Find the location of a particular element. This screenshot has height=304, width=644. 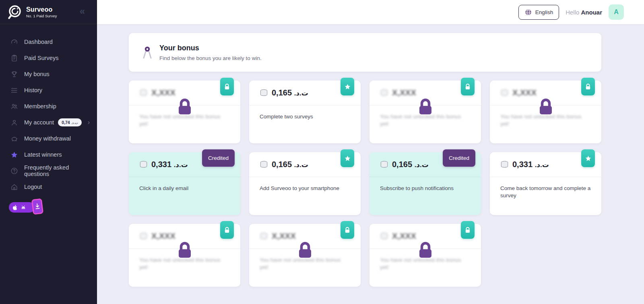

card-description: Click in a daily email is located at coordinates (184, 184).